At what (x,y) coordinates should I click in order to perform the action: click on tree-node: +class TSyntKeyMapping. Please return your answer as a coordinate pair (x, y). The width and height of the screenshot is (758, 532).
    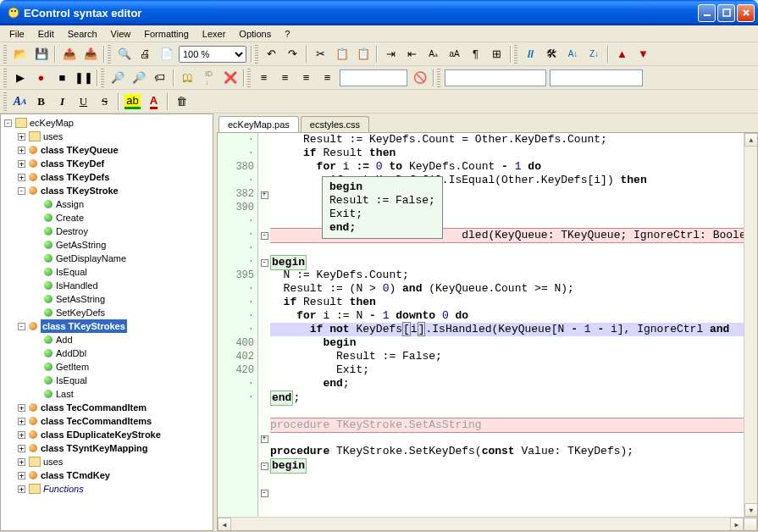
    Looking at the image, I should click on (107, 448).